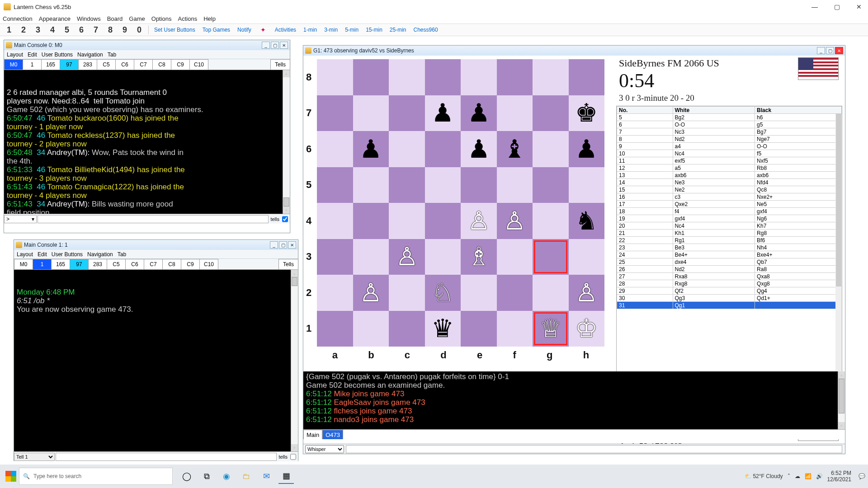 The image size is (868, 488). What do you see at coordinates (106, 64) in the screenshot?
I see `channel-tab-C5: C5` at bounding box center [106, 64].